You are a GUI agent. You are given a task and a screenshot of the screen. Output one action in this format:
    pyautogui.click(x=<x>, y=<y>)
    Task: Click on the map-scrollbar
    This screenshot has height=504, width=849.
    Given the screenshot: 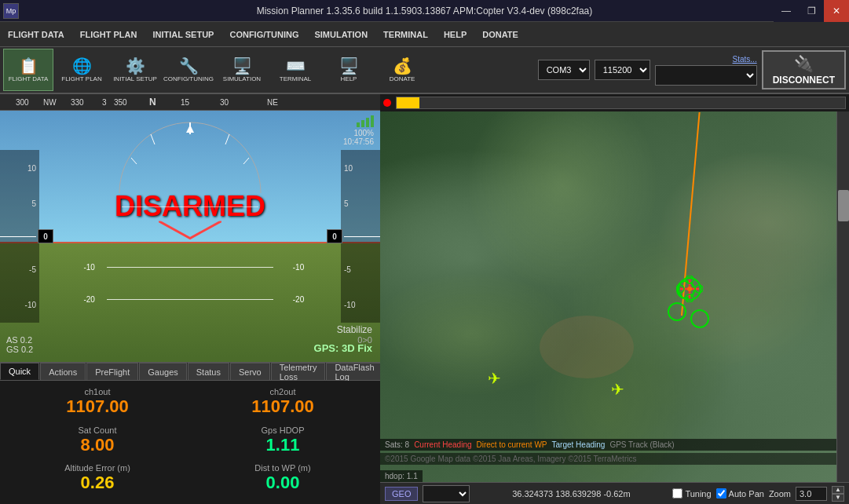 What is the action you would take?
    pyautogui.click(x=843, y=297)
    